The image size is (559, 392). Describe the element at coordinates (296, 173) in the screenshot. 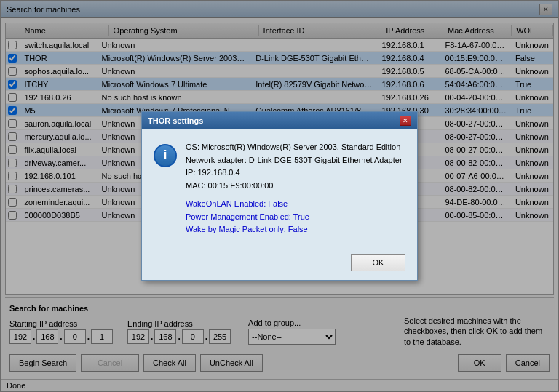

I see `modal-line3: IP: 192.168.0.4` at that location.